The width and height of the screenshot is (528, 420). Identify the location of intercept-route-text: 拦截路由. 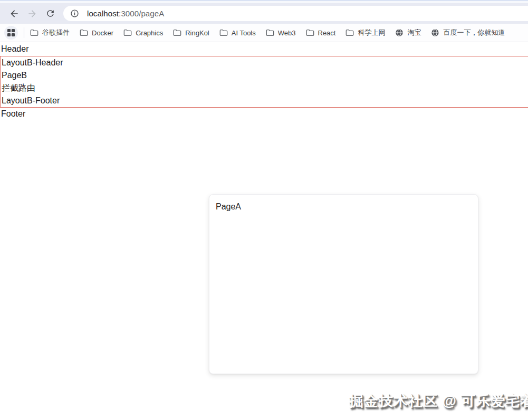
(264, 88).